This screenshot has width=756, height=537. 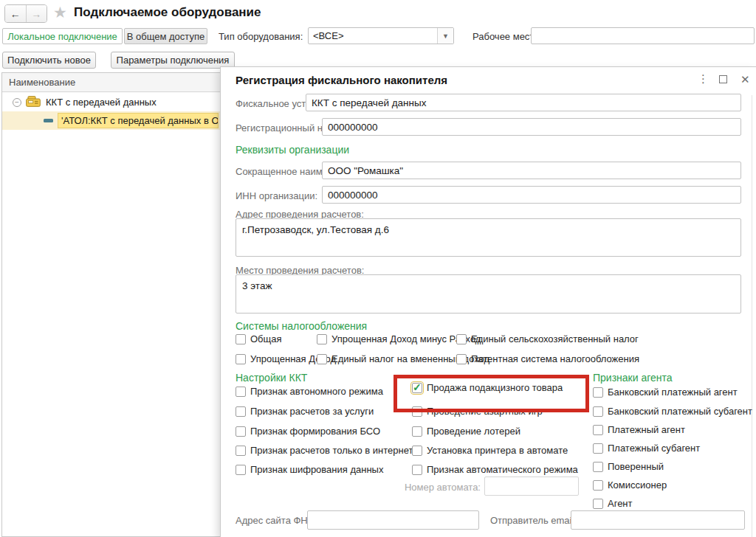 I want to click on checkbox-label: Признак расчетов за услуги, so click(x=312, y=412).